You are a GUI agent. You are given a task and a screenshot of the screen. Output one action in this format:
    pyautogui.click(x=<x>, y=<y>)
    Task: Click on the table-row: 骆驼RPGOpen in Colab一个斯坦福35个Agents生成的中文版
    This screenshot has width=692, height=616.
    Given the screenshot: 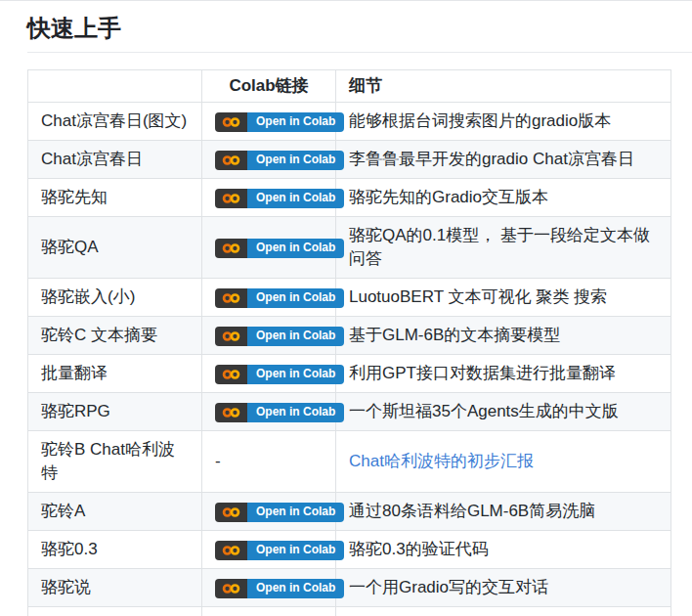 What is the action you would take?
    pyautogui.click(x=350, y=413)
    